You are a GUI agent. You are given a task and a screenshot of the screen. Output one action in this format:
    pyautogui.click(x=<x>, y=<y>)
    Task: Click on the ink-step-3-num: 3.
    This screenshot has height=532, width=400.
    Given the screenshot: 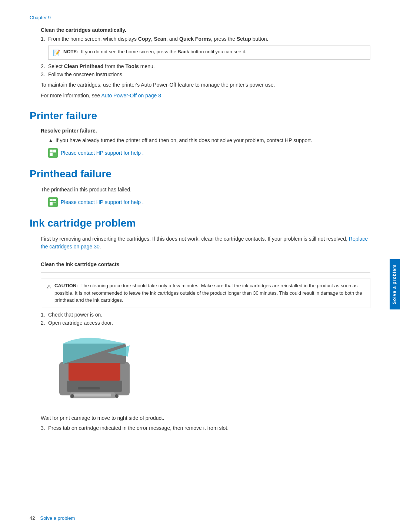 What is the action you would take?
    pyautogui.click(x=43, y=428)
    